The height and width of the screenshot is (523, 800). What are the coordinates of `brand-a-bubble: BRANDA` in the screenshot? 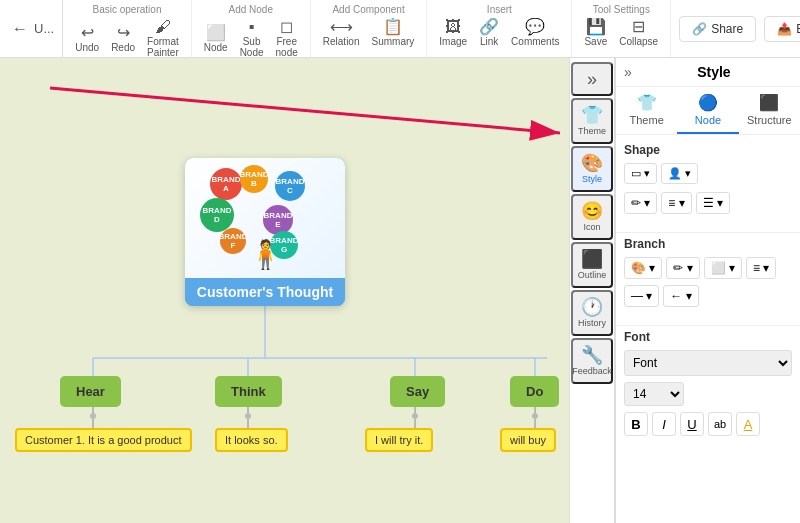 It's located at (226, 184).